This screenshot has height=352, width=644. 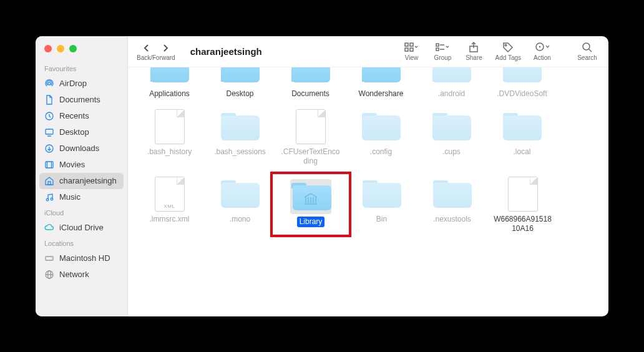 I want to click on toolbar-label: Search, so click(x=587, y=57).